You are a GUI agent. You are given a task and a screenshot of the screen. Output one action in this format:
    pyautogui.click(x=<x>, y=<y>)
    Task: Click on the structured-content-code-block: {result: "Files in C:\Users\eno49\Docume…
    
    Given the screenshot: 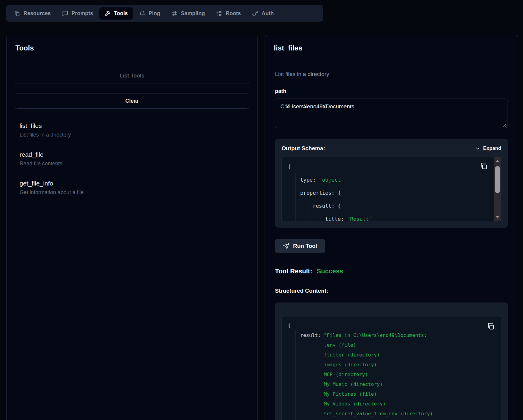 What is the action you would take?
    pyautogui.click(x=392, y=368)
    